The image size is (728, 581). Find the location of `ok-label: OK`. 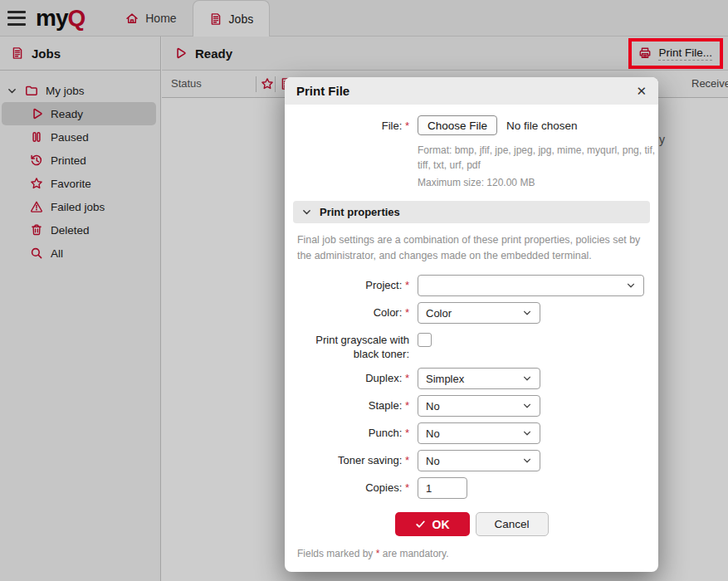

ok-label: OK is located at coordinates (442, 525).